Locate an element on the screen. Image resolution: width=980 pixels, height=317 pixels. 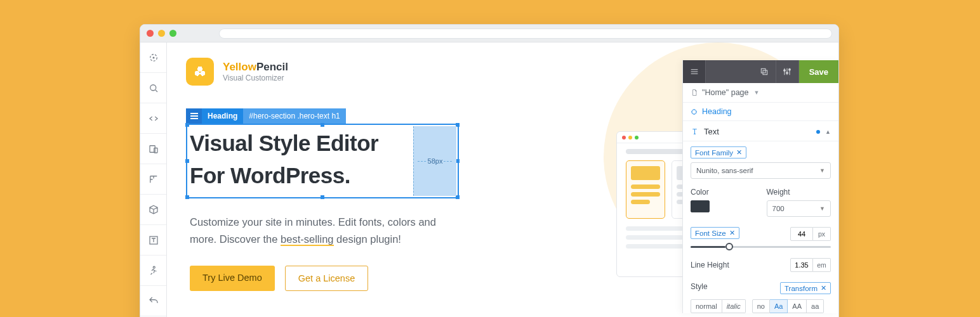
font-size-slider is located at coordinates (760, 247).